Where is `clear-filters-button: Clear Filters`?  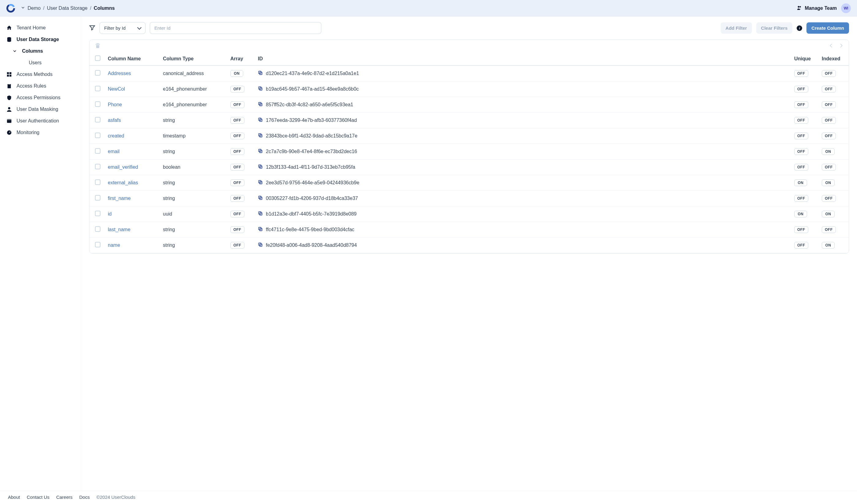
clear-filters-button: Clear Filters is located at coordinates (775, 28).